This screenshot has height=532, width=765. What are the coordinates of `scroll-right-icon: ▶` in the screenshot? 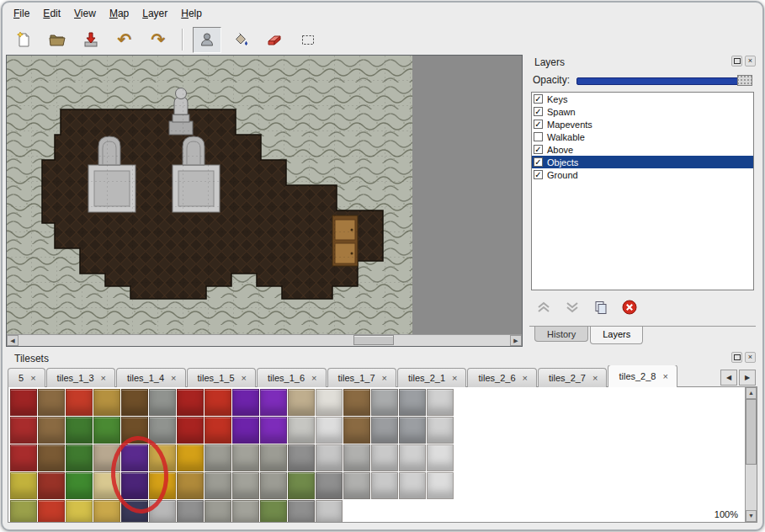 It's located at (516, 340).